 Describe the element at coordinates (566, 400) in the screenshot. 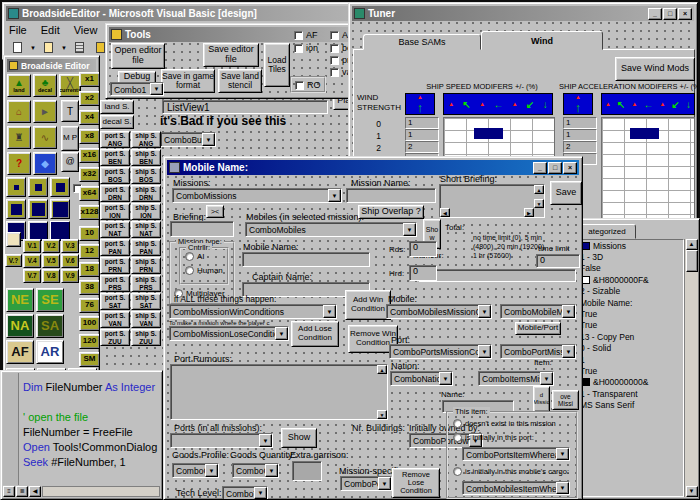

I see `remove-mission-button: ove Missi` at that location.